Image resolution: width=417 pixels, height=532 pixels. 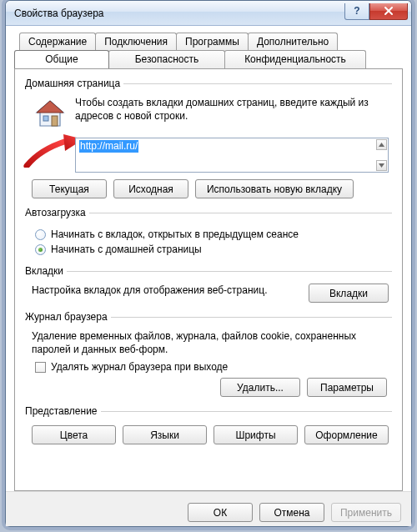 I want to click on scroll-down-button, so click(x=382, y=165).